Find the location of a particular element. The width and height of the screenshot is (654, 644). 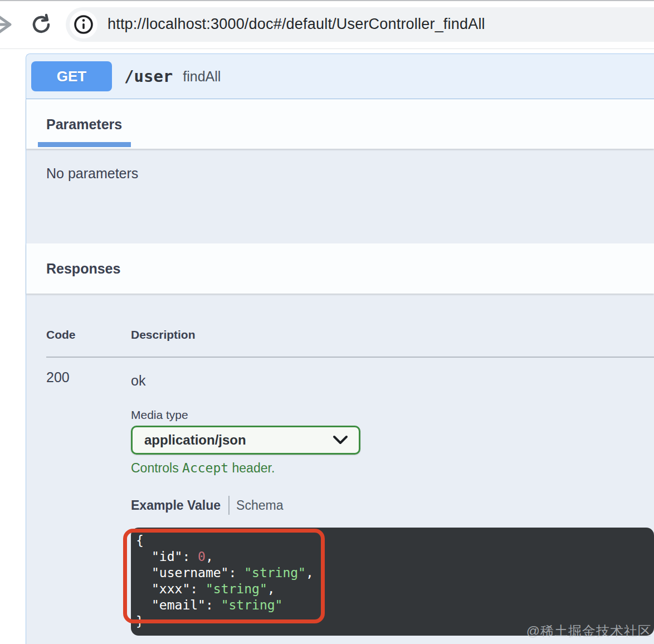

address-bar: http://localhost:3000/doc#/default/UserC… is located at coordinates (360, 25).